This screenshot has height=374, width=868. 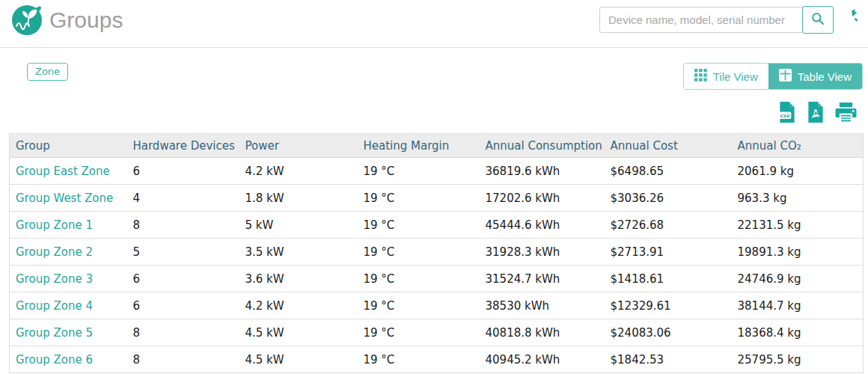 What do you see at coordinates (54, 333) in the screenshot?
I see `group-link: Group Zone 5` at bounding box center [54, 333].